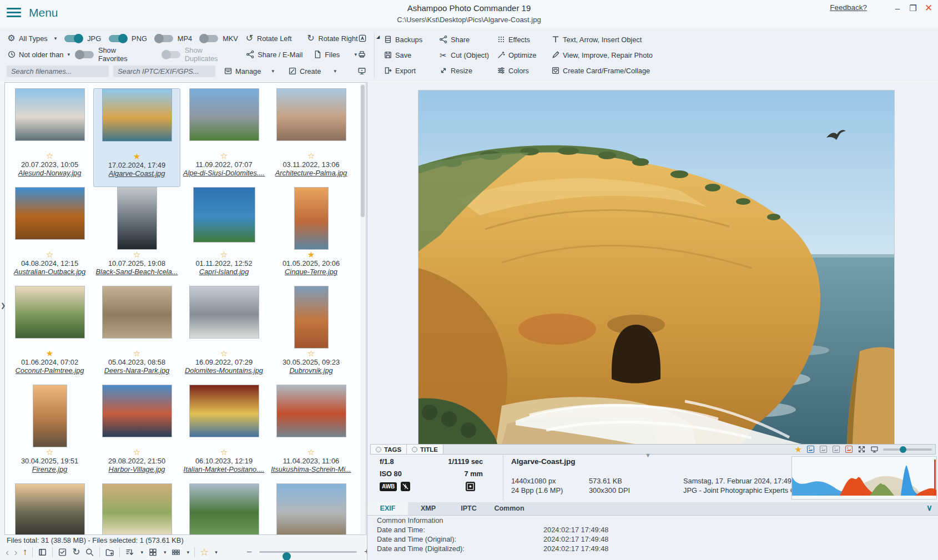 The image size is (938, 560). What do you see at coordinates (929, 508) in the screenshot?
I see `collapse-metadata-icon: ∨` at bounding box center [929, 508].